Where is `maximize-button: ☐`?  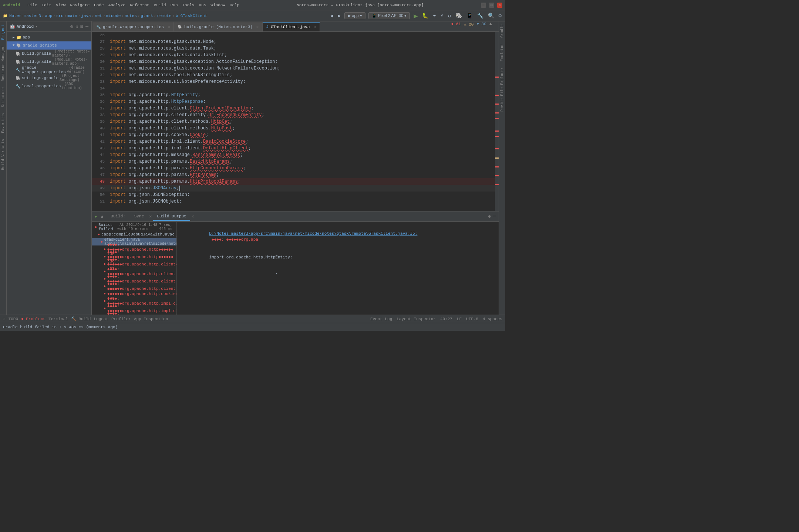
maximize-button: ☐ is located at coordinates (492, 5).